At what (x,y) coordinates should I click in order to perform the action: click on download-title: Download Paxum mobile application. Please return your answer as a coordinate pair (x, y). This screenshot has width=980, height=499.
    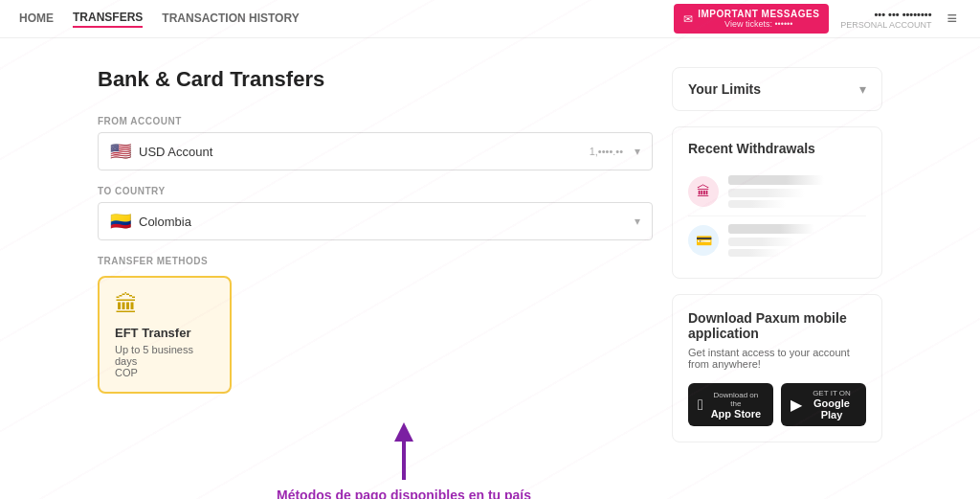
    Looking at the image, I should click on (777, 326).